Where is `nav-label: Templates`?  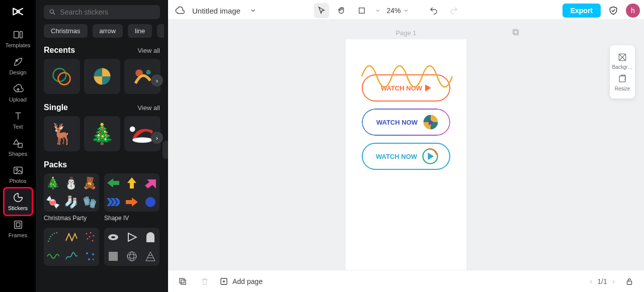 nav-label: Templates is located at coordinates (18, 45).